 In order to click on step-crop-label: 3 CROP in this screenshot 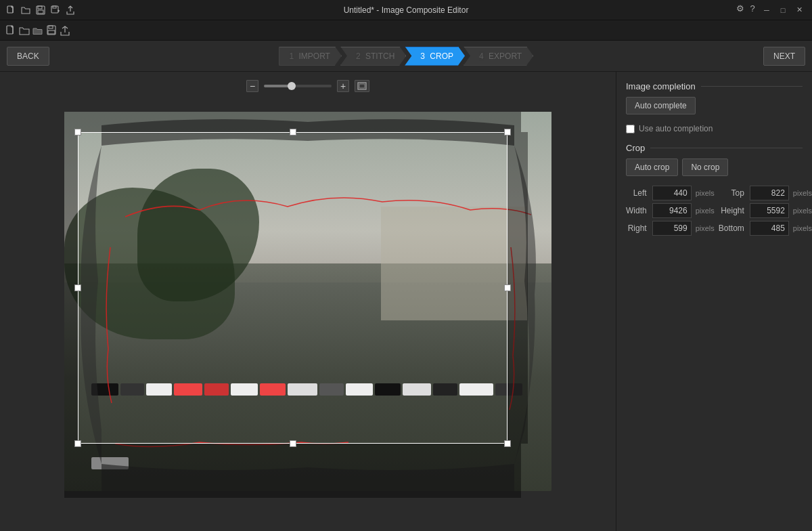, I will do `click(437, 56)`.